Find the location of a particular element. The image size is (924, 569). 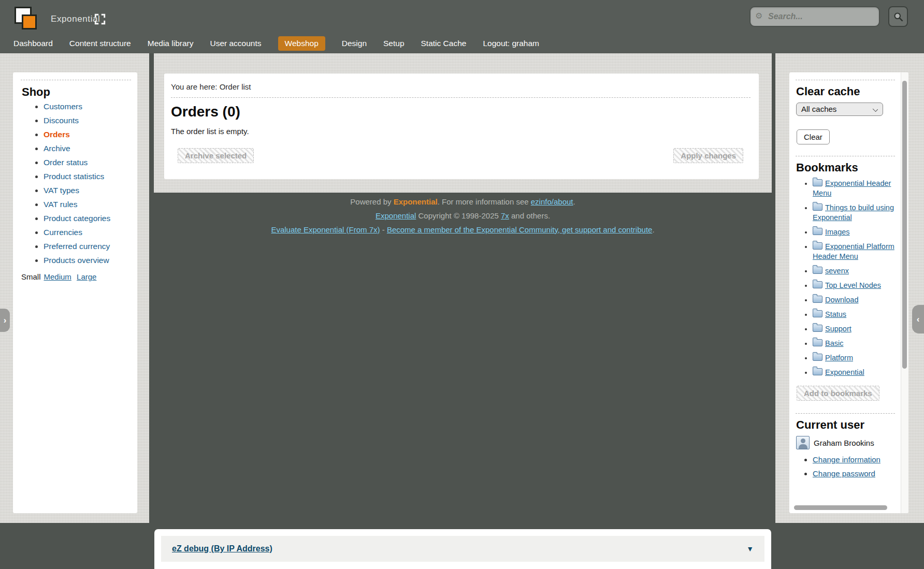

ezinfo-about-link: ezinfo/about is located at coordinates (552, 202).